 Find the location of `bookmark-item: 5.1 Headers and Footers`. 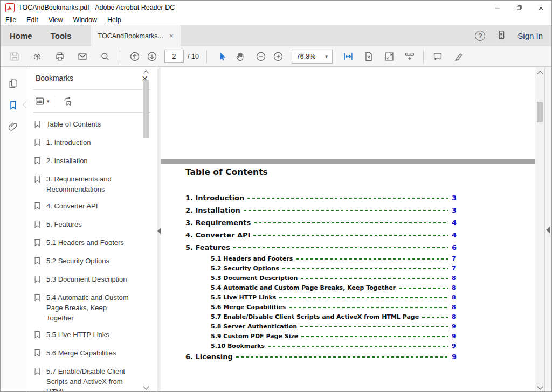

bookmark-item: 5.1 Headers and Footers is located at coordinates (95, 243).